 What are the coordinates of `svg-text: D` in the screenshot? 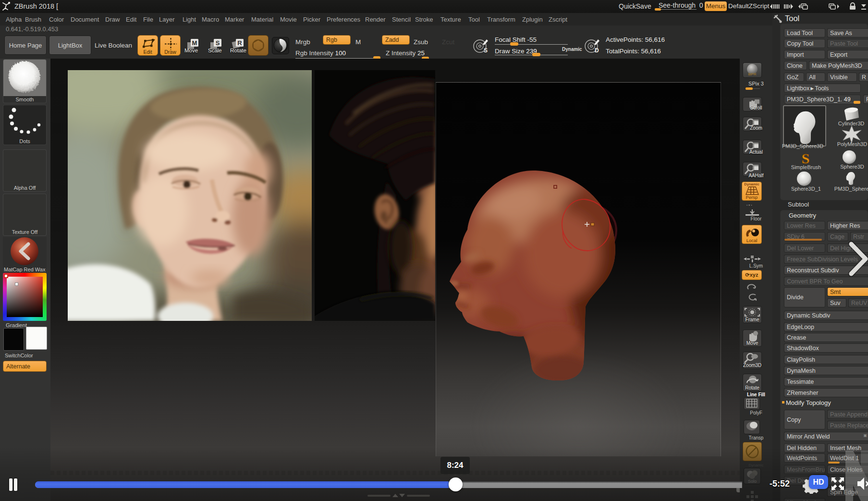 It's located at (597, 50).